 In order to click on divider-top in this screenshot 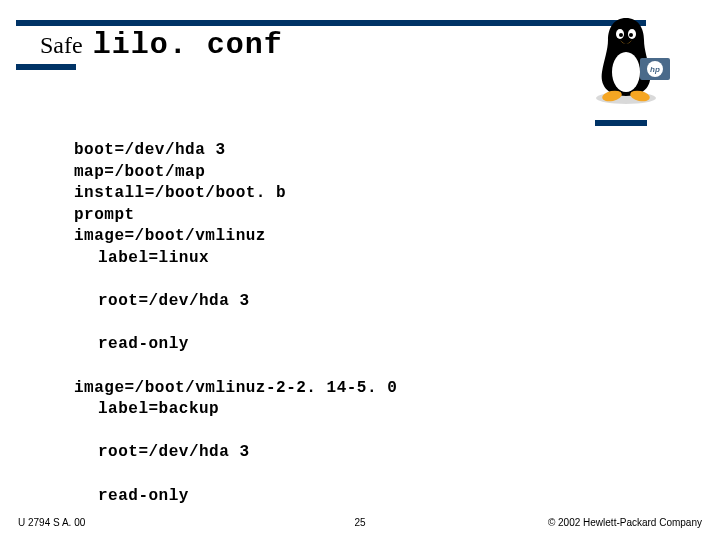, I will do `click(331, 23)`.